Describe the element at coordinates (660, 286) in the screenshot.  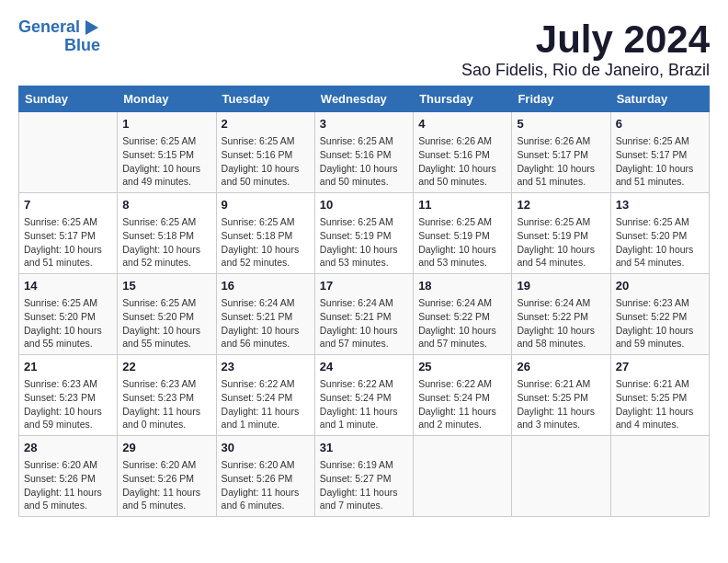
I see `day-number: 20` at that location.